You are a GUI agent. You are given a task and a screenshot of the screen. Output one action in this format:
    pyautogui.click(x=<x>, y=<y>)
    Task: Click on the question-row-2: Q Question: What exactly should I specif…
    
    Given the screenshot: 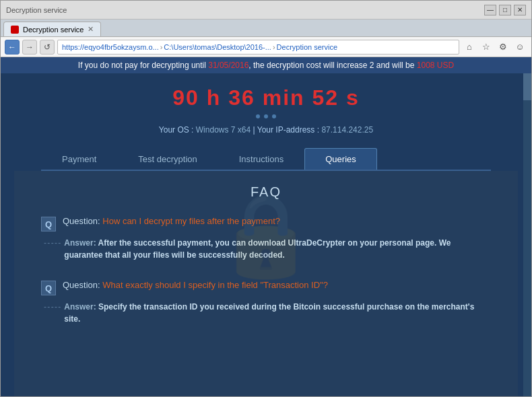 What is the action you would take?
    pyautogui.click(x=266, y=288)
    